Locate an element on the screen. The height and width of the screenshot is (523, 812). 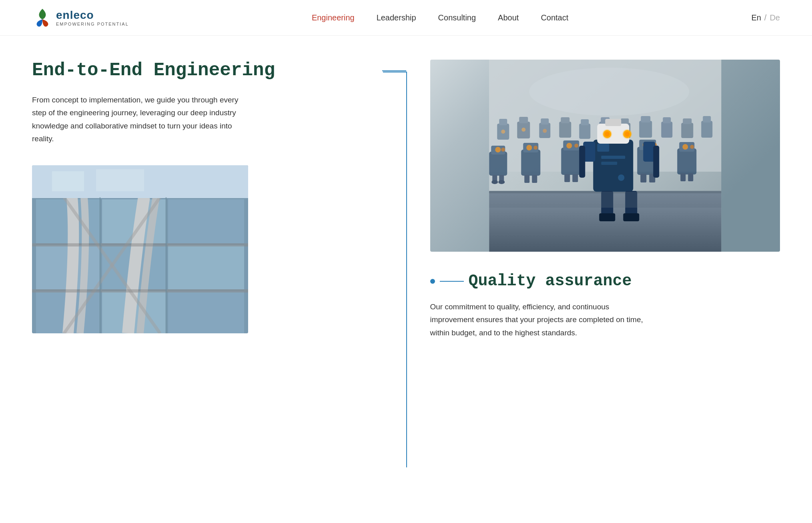
logo-tagline: Empowering Potential is located at coordinates (92, 24).